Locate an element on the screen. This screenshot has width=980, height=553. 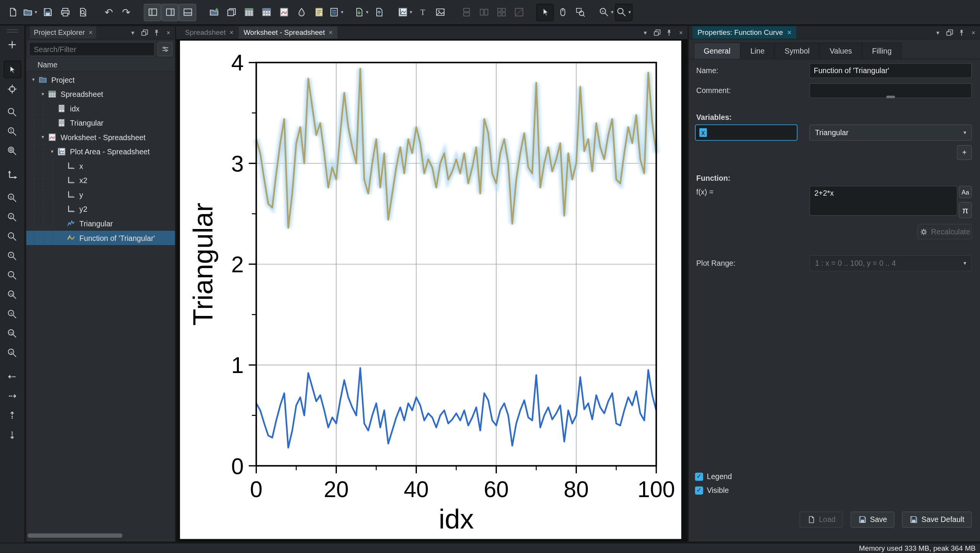
toolbar-drag-handle is located at coordinates (12, 31).